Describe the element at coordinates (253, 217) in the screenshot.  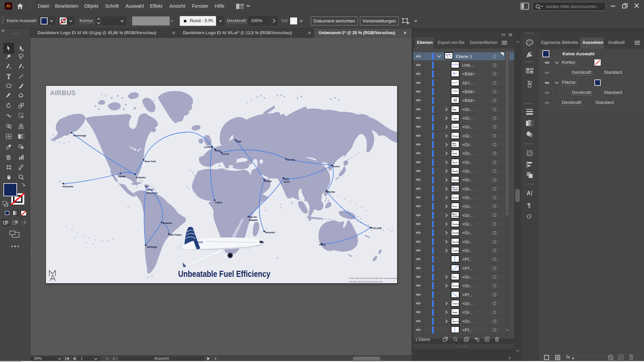
I see `svg-text: Dar Es` at that location.